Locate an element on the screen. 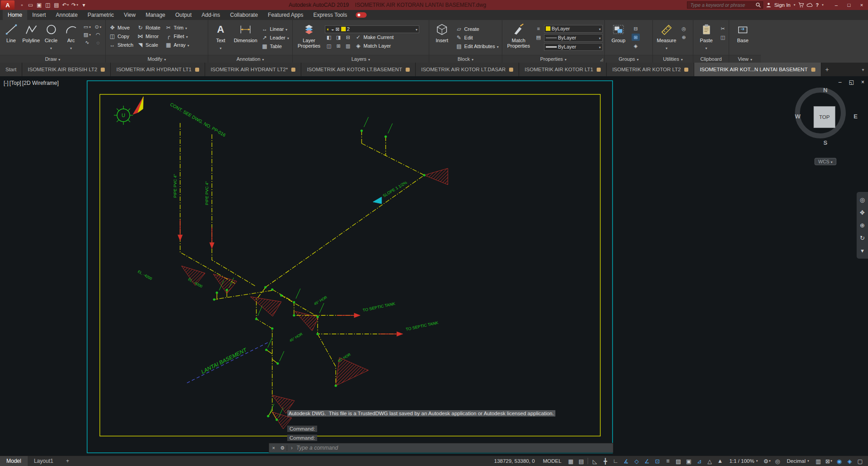  layout1-tab: Layout1 is located at coordinates (44, 461).